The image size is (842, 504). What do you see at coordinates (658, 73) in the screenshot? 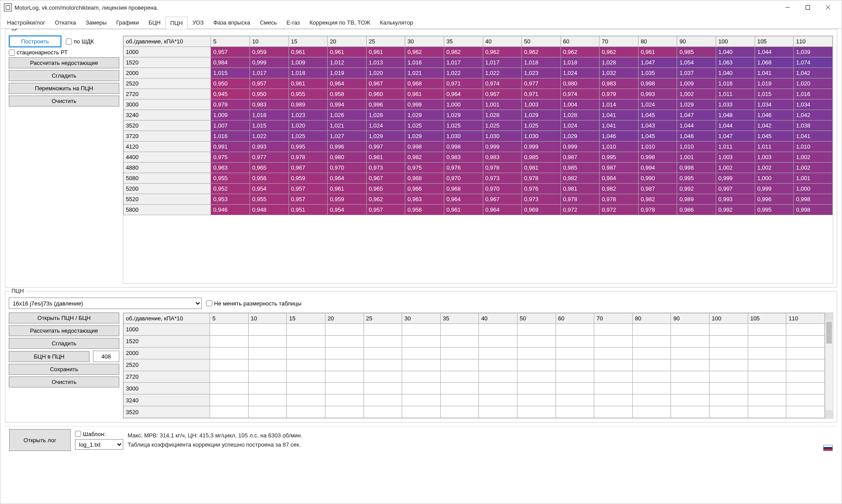
I see `kp-cell: 1,035` at bounding box center [658, 73].